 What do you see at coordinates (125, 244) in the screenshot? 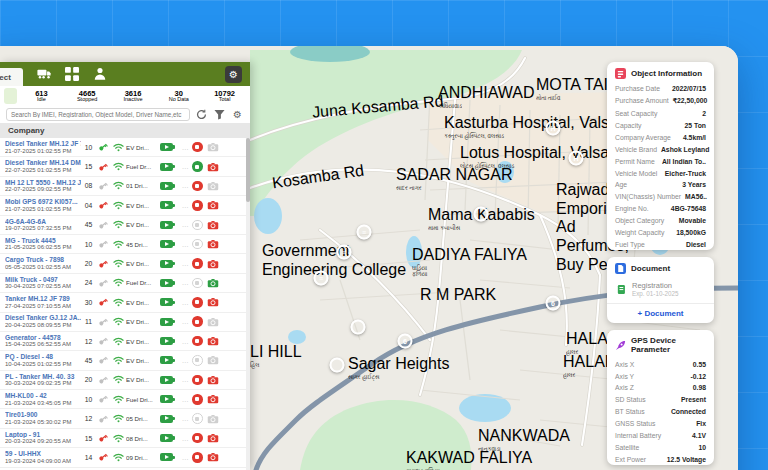
I see `vehicle-row: MG - Truck 4445 21-05-2025 06:02:55 PM 1…` at bounding box center [125, 244].